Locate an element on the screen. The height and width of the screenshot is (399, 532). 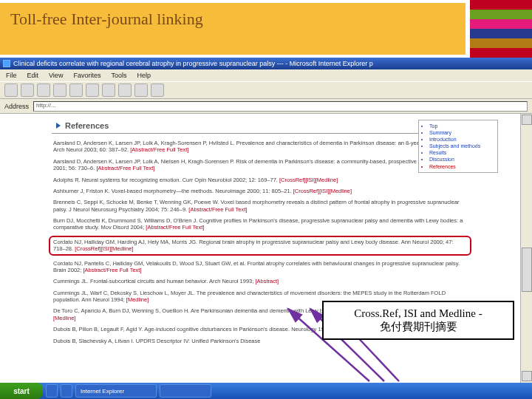
search-button is located at coordinates (92, 90).